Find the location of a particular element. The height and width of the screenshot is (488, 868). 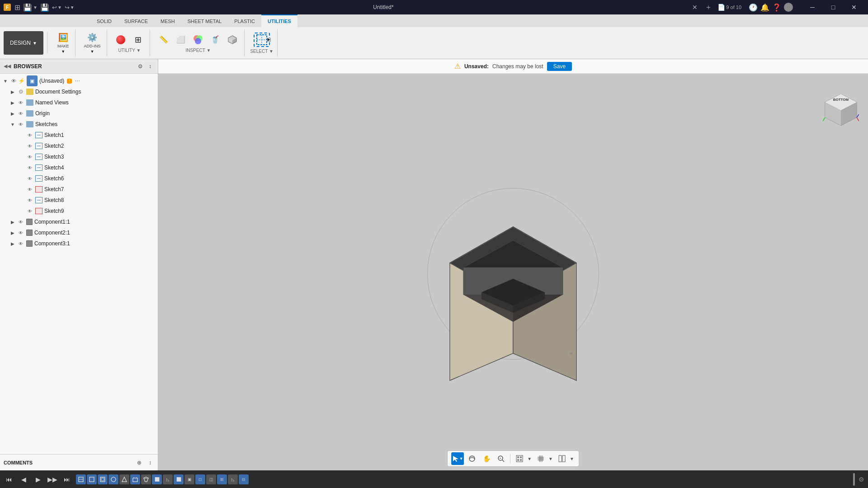

zoom-orbit-btn: + is located at coordinates (501, 459).